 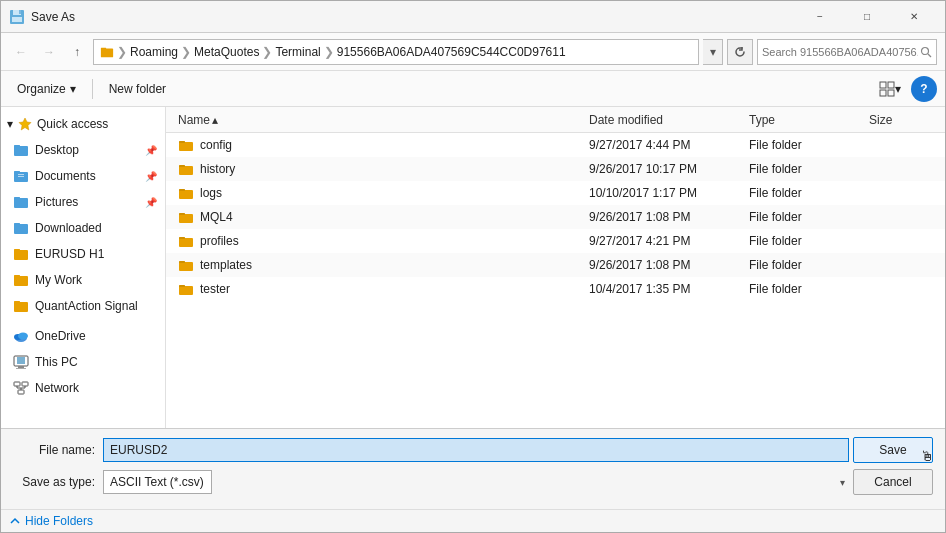 I want to click on file-list-header: Name ▴ Date modified Type Size, so click(x=556, y=120).